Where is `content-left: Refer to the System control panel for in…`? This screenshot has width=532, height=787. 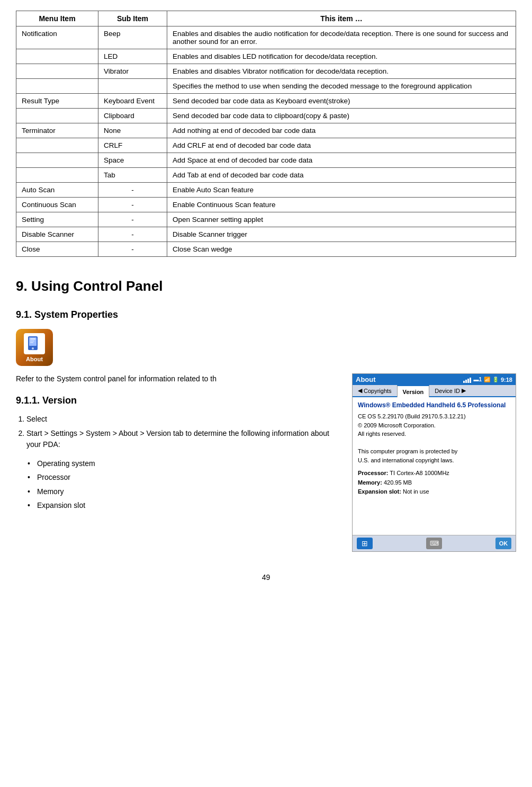 content-left: Refer to the System control panel for in… is located at coordinates (179, 444).